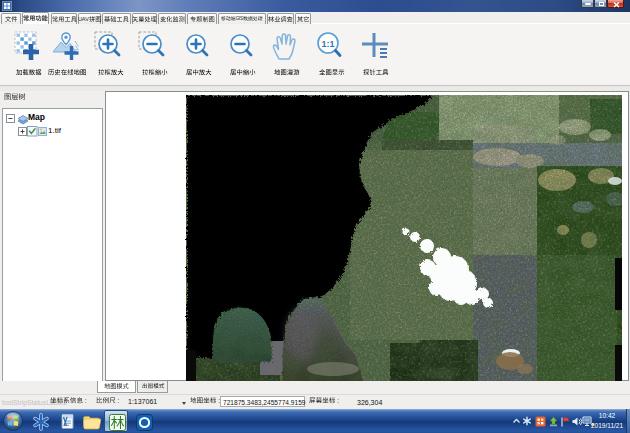  What do you see at coordinates (87, 19) in the screenshot?
I see `svg-text: V` at bounding box center [87, 19].